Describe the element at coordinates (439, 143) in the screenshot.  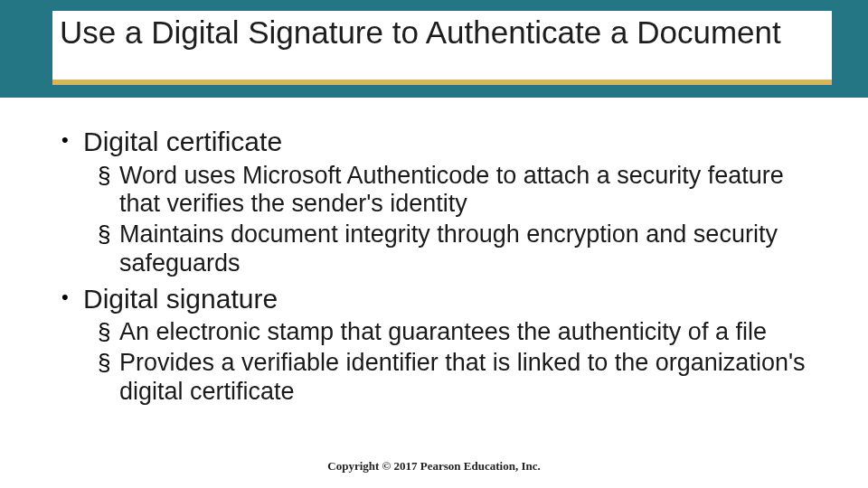
I see `bullet-digital-certificate: Digital certificate` at that location.